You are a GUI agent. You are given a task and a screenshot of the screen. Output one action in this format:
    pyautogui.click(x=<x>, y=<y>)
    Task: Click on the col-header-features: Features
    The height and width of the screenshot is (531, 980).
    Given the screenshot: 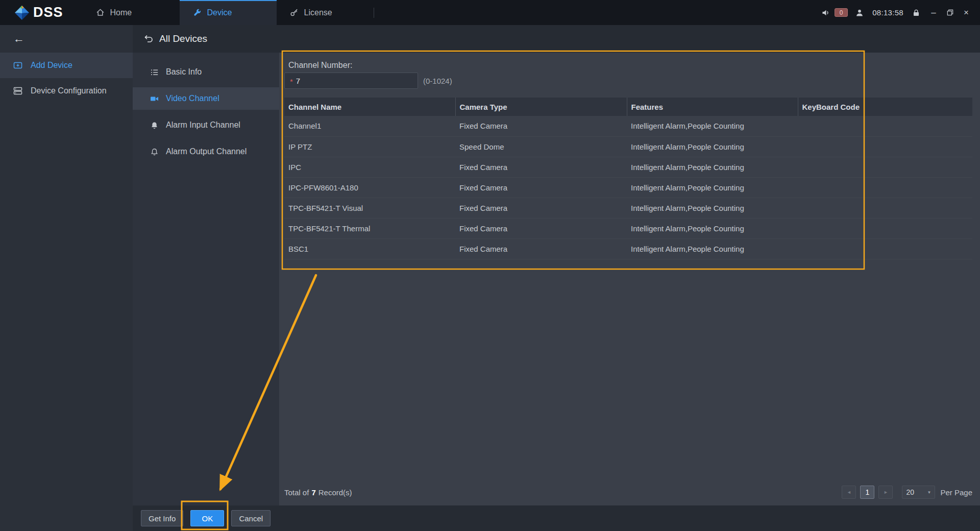 What is the action you would take?
    pyautogui.click(x=713, y=107)
    